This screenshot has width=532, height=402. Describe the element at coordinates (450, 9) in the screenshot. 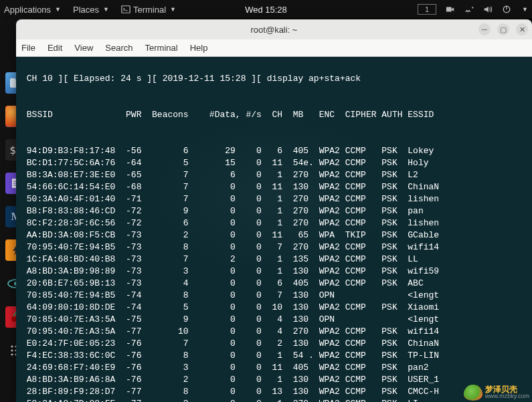

I see `video-icon` at that location.